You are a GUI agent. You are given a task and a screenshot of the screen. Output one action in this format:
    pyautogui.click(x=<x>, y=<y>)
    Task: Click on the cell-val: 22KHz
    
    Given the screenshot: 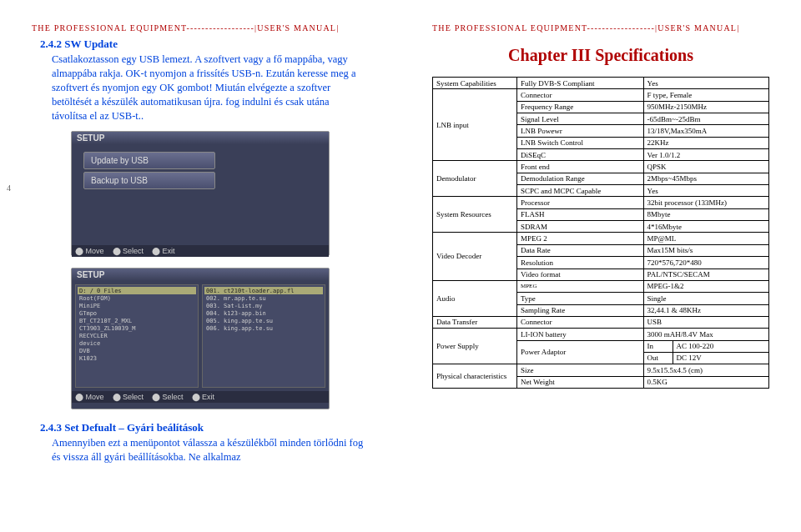 What is the action you would take?
    pyautogui.click(x=706, y=143)
    